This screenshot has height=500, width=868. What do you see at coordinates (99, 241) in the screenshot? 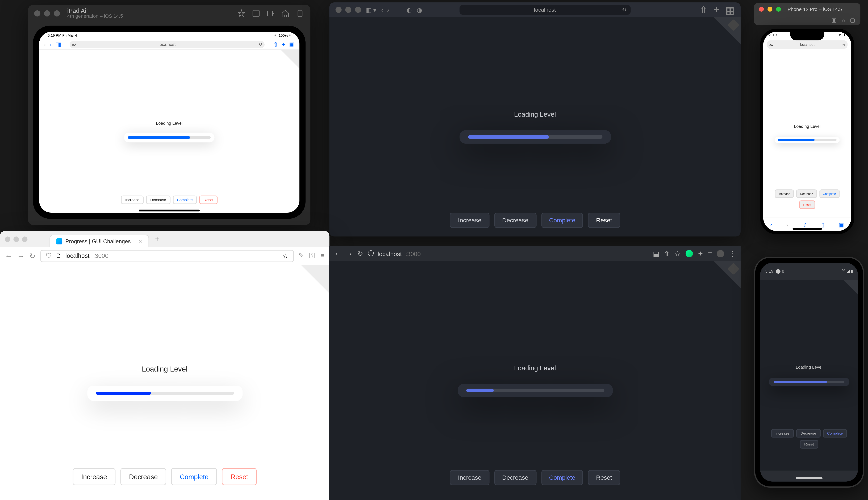
I see `browser-tab: Progress | GUI Challenges ×` at bounding box center [99, 241].